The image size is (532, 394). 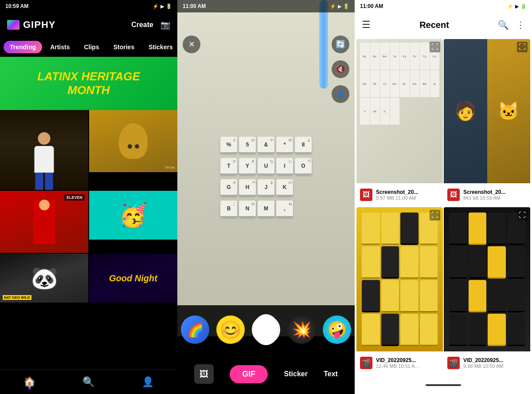 I want to click on yellow-keyboard-thumb, so click(x=400, y=280).